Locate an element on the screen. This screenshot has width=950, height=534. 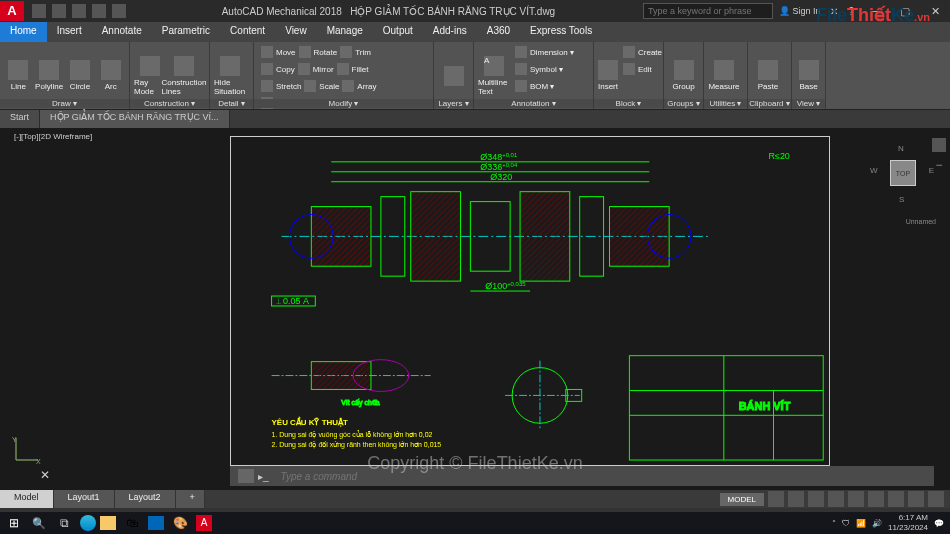
constlines-button: Construction Lines is located at coordinates (184, 76).